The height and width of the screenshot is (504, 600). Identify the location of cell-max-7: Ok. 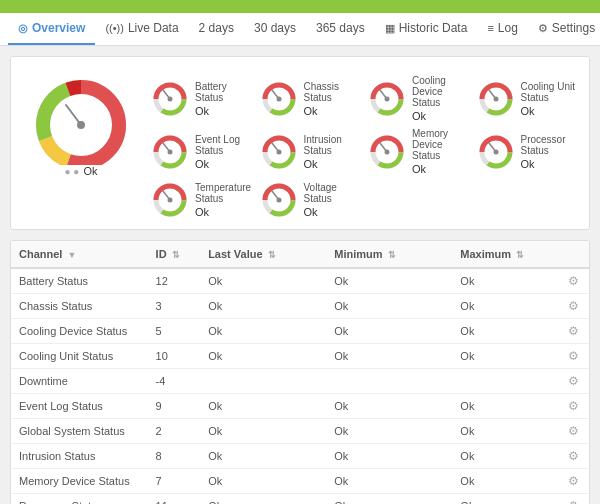
(504, 456).